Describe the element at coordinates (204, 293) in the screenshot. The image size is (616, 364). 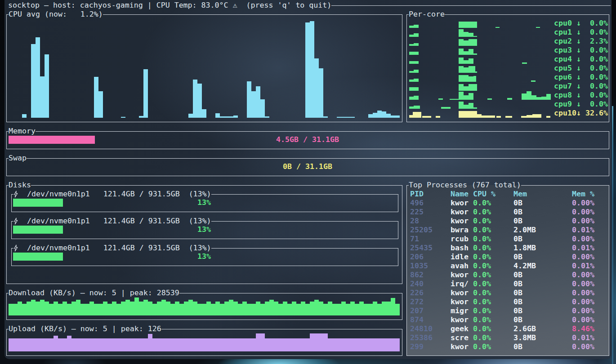
I see `panel-border-top: Download (KB/s) — now: 5 | peak: 28539` at that location.